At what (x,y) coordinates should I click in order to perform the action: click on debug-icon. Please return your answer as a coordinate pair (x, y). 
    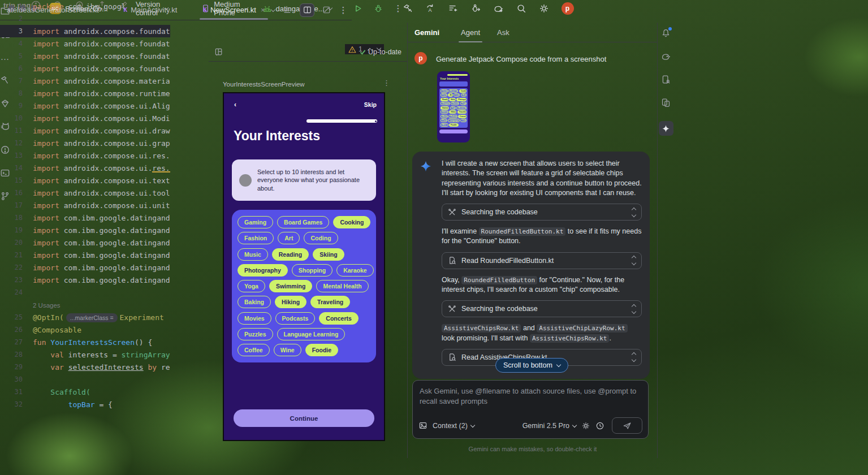
    Looking at the image, I should click on (378, 8).